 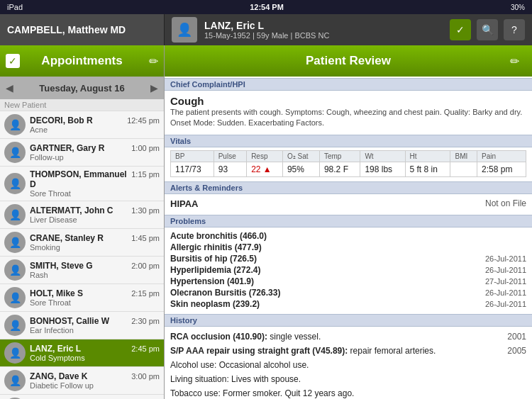 I want to click on appt-patient-name: BONHOST, Callie W, so click(x=70, y=321).